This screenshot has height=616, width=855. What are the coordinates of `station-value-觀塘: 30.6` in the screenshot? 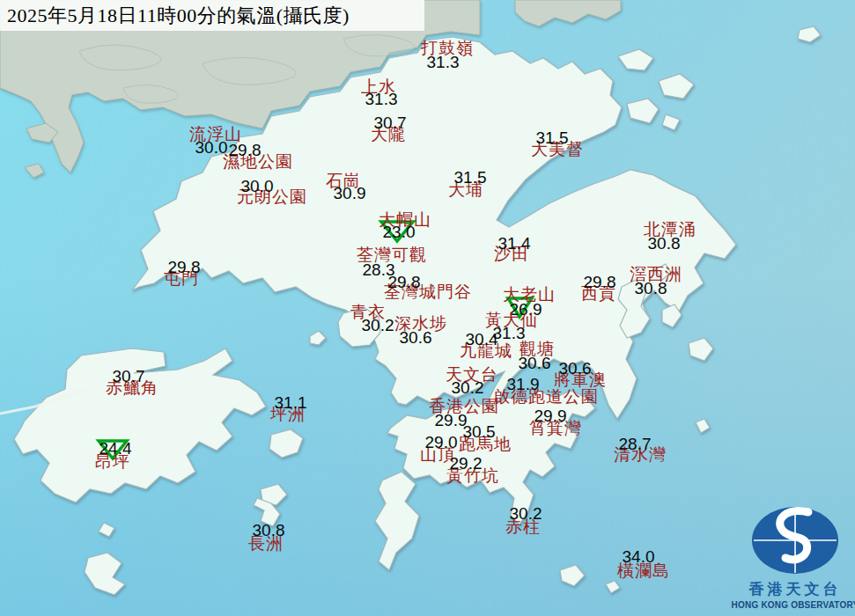 It's located at (535, 363).